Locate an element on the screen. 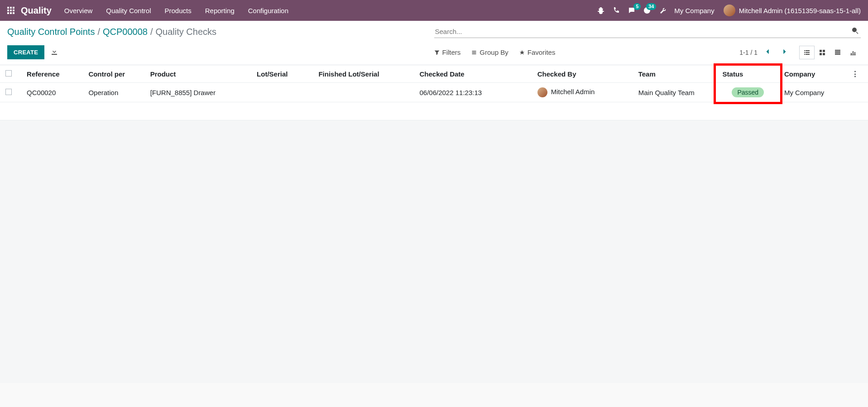 This screenshot has height=407, width=868. table-row: QC00020 Operation [FURN_8855] Drawer 06/… is located at coordinates (434, 92).